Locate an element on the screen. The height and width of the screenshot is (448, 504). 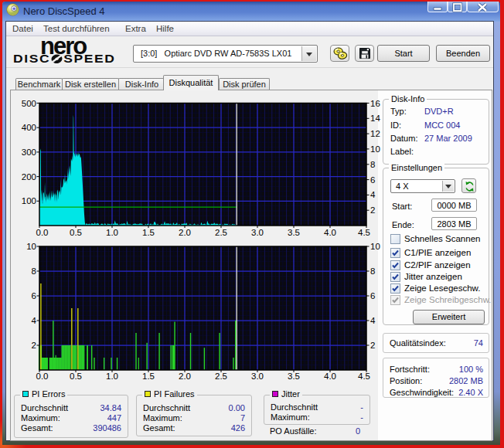
svg-text: 400 is located at coordinates (29, 127).